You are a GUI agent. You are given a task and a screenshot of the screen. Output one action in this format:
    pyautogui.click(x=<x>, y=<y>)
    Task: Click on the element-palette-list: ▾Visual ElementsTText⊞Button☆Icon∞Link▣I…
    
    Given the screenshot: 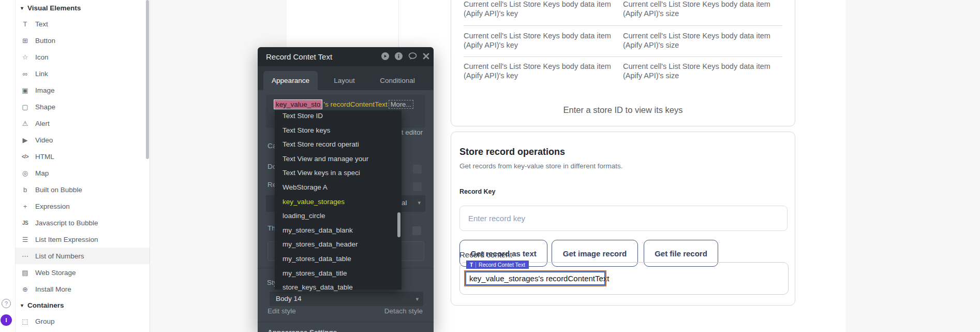 What is the action you would take?
    pyautogui.click(x=83, y=166)
    